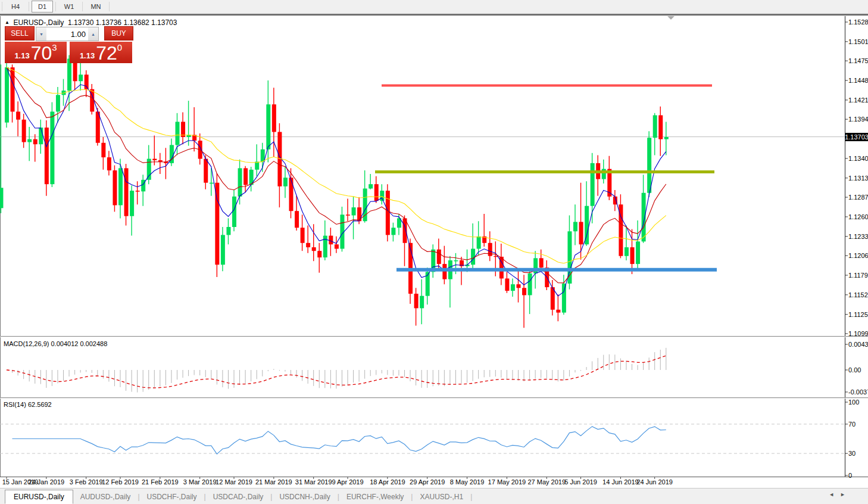  I want to click on buy-price-big: 72, so click(107, 53).